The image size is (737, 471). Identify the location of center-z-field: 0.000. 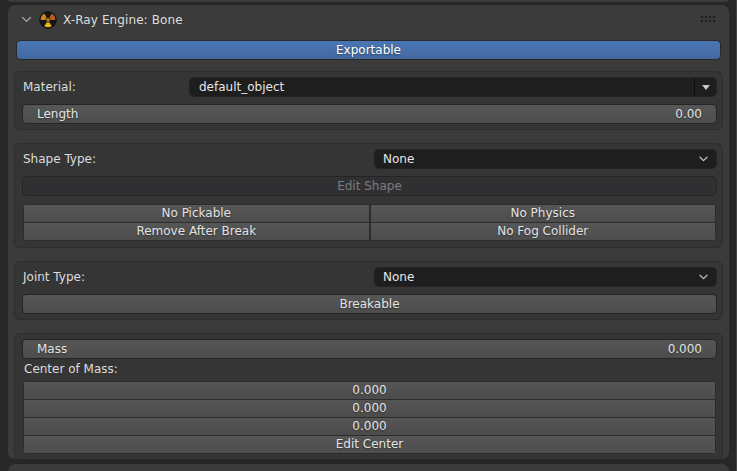
(370, 426).